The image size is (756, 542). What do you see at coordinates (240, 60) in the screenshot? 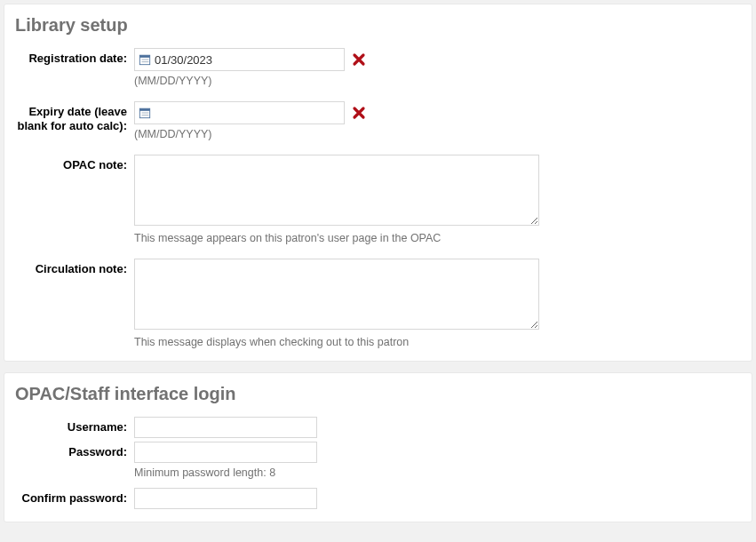
I see `registration-date-input-wrap` at bounding box center [240, 60].